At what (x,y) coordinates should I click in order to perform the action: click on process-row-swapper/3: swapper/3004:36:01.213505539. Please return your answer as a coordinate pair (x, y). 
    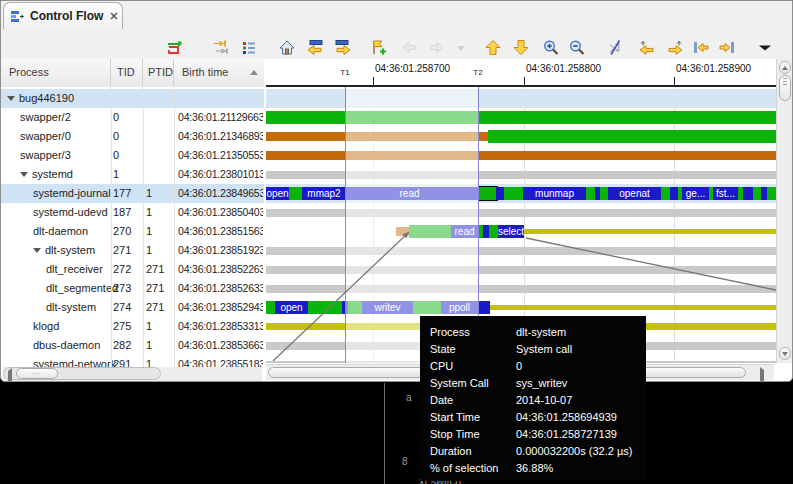
    Looking at the image, I should click on (132, 156).